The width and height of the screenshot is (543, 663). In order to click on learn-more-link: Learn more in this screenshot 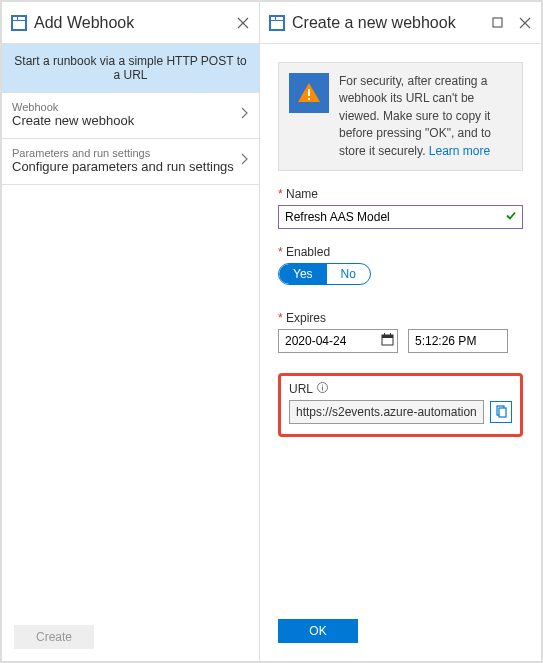, I will do `click(460, 151)`.